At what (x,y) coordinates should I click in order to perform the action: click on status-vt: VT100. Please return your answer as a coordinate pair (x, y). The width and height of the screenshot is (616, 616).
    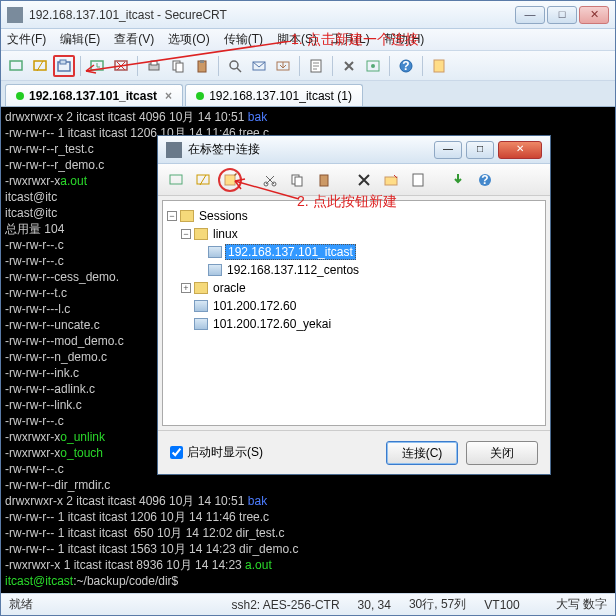
    Looking at the image, I should click on (502, 605).